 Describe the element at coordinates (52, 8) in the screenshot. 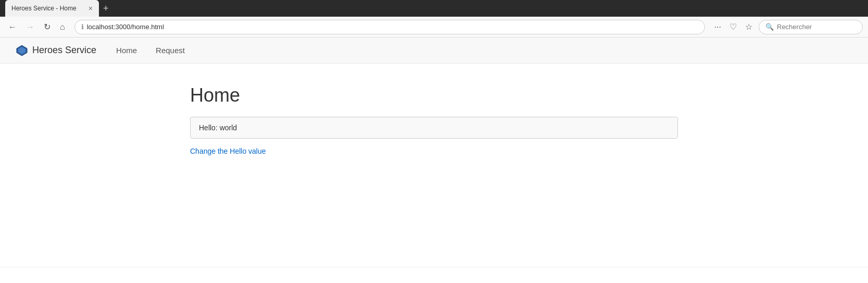

I see `active-tab: Heroes Service - Home ×` at that location.